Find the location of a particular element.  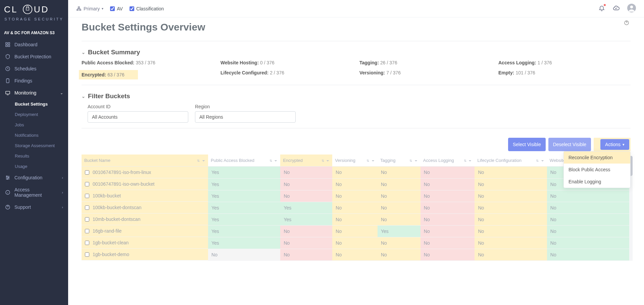

cell-tagging: Yes is located at coordinates (399, 231).